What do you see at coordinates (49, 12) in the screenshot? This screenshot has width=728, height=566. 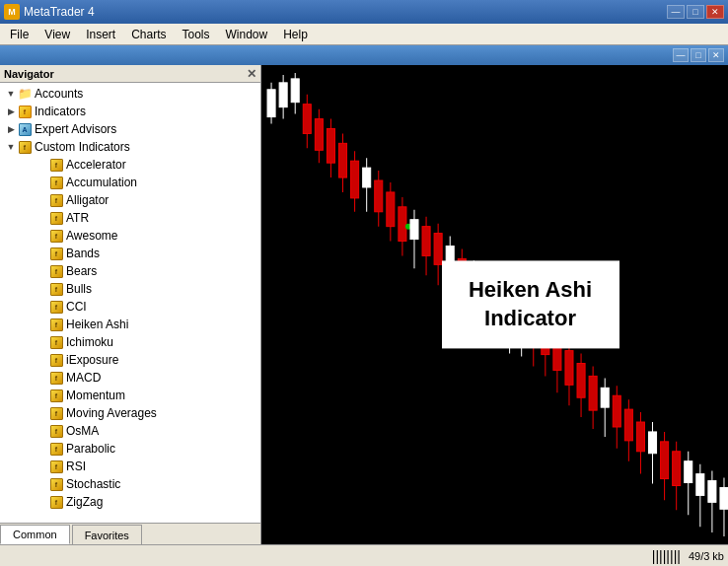 I see `title-bar-left: M MetaTrader 4` at bounding box center [49, 12].